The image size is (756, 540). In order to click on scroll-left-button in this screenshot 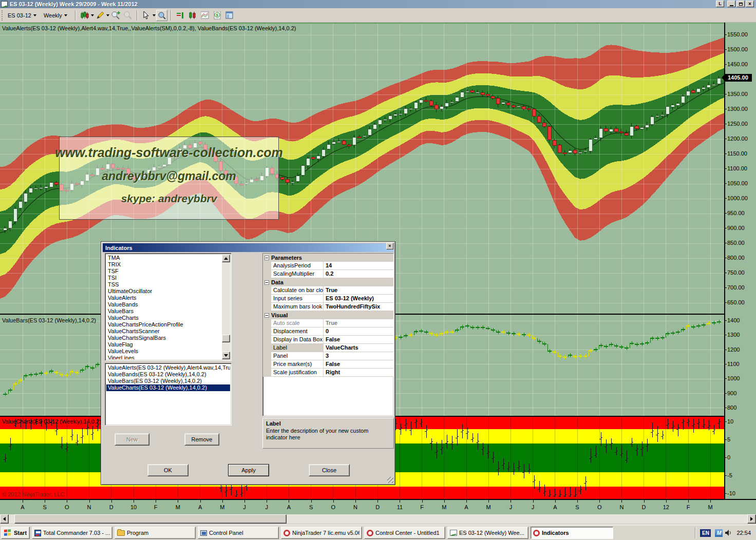, I will do `click(4, 519)`.